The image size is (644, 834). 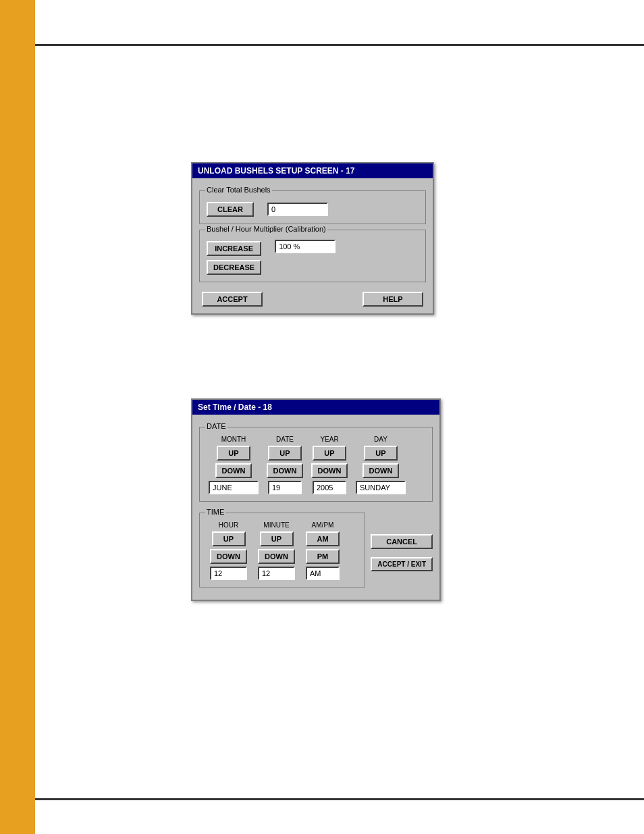 What do you see at coordinates (232, 299) in the screenshot?
I see `accept-button: ACCEPT` at bounding box center [232, 299].